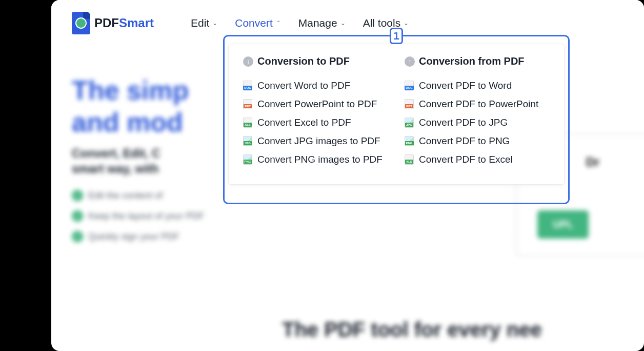  I want to click on menu-pdf-to-ppt: PPT Convert PDF to PowerPoint, so click(477, 104).